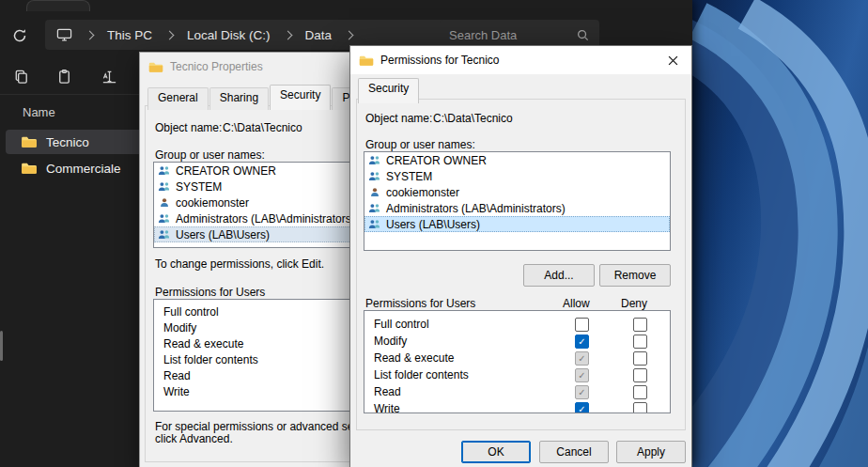  What do you see at coordinates (387, 408) in the screenshot?
I see `permission-label: Write` at bounding box center [387, 408].